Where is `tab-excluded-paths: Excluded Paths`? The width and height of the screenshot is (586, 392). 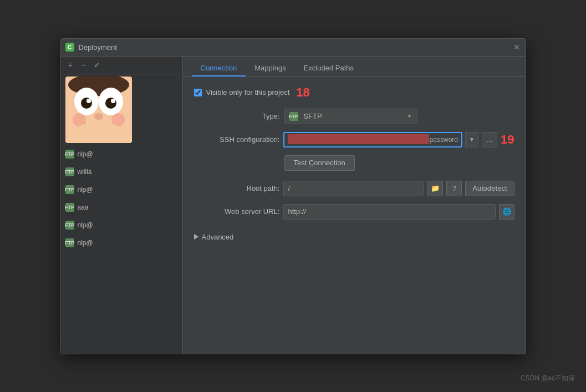
tab-excluded-paths: Excluded Paths is located at coordinates (329, 69).